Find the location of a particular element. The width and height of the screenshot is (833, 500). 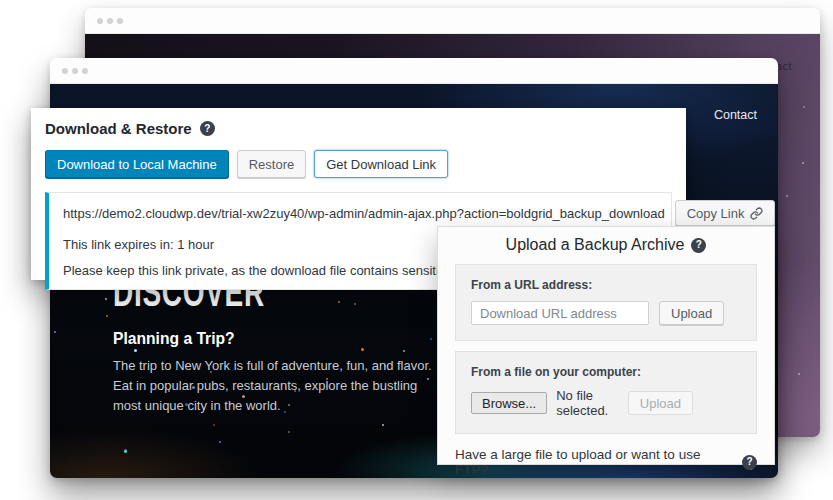

front-window-titlebar is located at coordinates (414, 71).